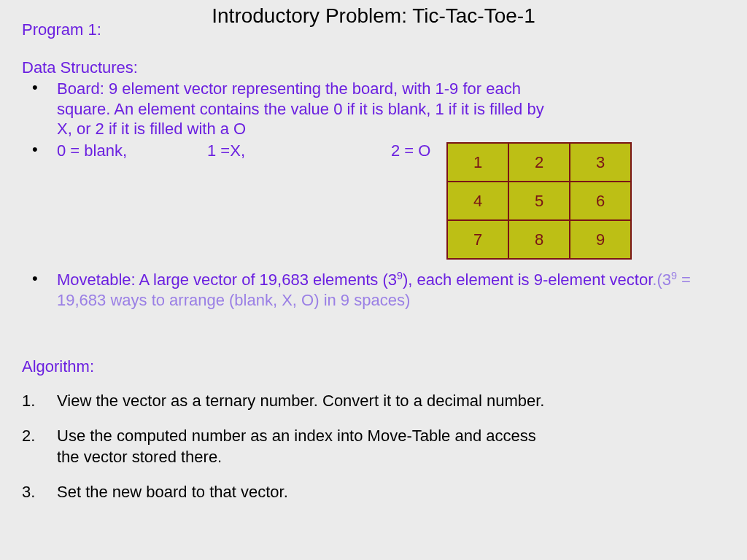 The image size is (747, 560). Describe the element at coordinates (600, 201) in the screenshot. I see `grid-cell: 6` at that location.